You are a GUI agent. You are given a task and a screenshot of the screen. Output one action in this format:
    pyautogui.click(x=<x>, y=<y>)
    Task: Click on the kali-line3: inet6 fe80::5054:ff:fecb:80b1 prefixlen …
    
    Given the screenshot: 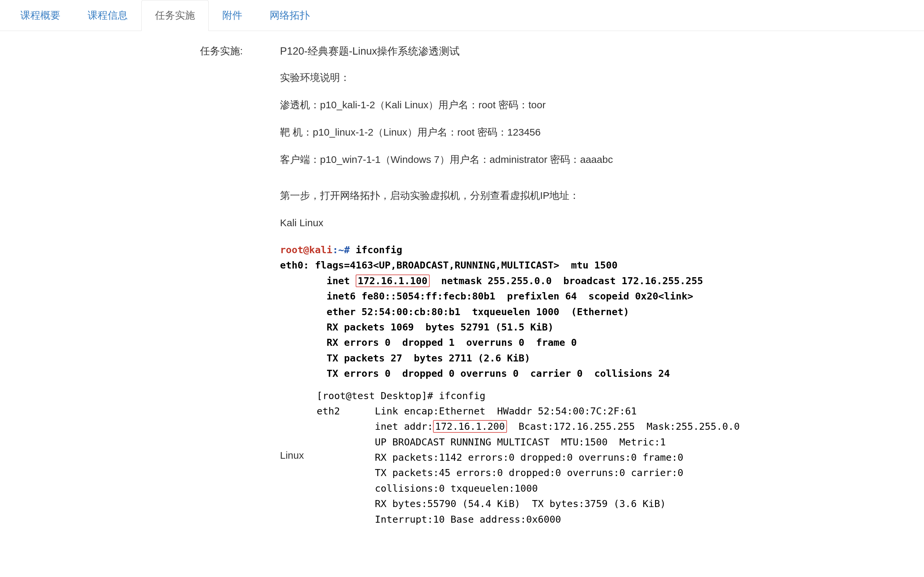 What is the action you would take?
    pyautogui.click(x=486, y=296)
    